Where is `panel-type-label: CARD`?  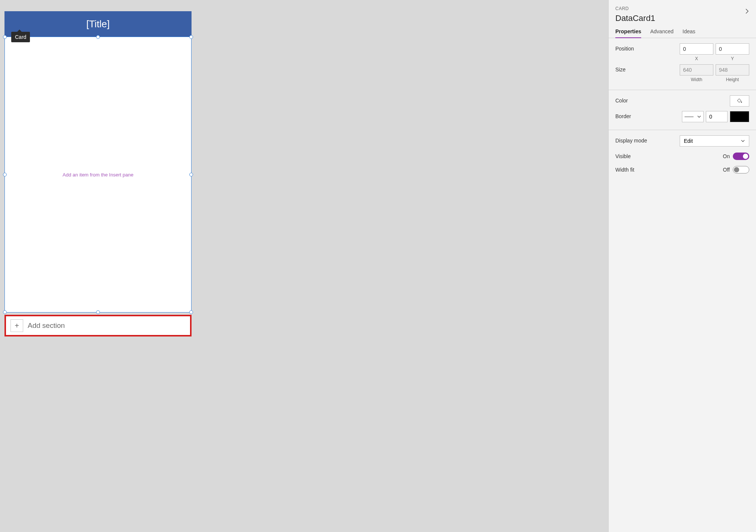
panel-type-label: CARD is located at coordinates (682, 9).